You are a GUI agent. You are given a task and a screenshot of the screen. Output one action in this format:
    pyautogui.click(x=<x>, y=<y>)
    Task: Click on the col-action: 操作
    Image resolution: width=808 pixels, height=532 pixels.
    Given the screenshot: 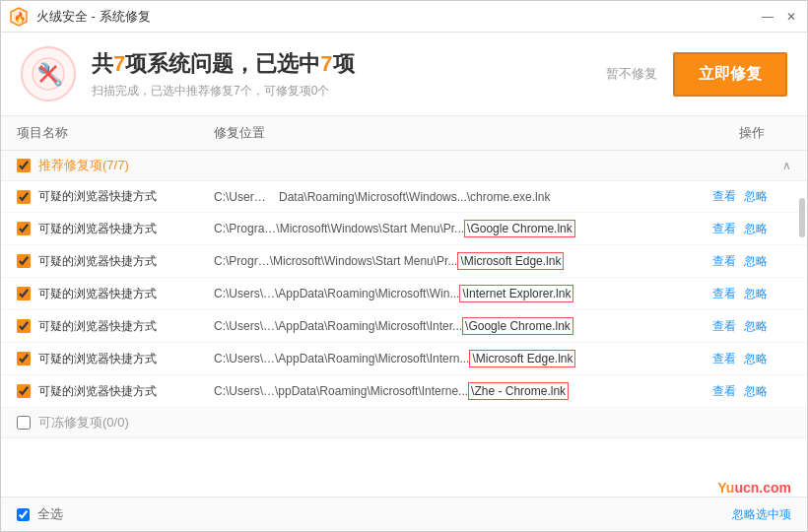 What is the action you would take?
    pyautogui.click(x=752, y=133)
    